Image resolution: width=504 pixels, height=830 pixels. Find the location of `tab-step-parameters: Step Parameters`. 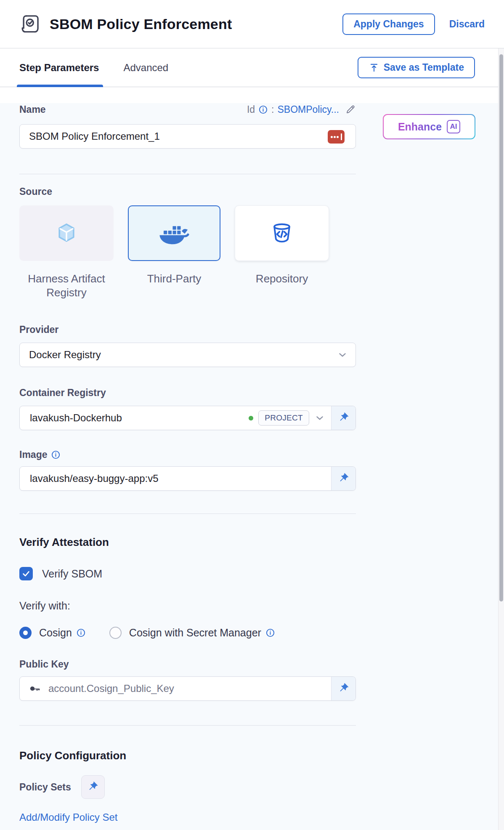

tab-step-parameters: Step Parameters is located at coordinates (59, 68).